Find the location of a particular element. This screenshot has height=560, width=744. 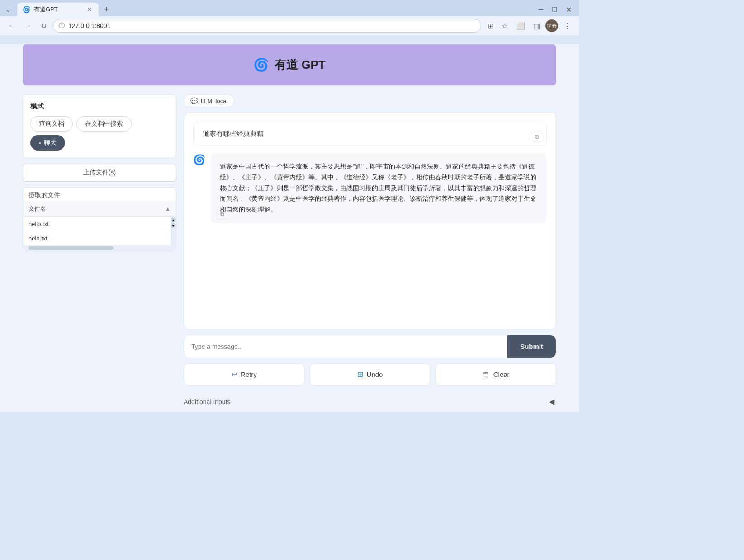

collapse-additional-inputs-button: ◀ is located at coordinates (552, 401).